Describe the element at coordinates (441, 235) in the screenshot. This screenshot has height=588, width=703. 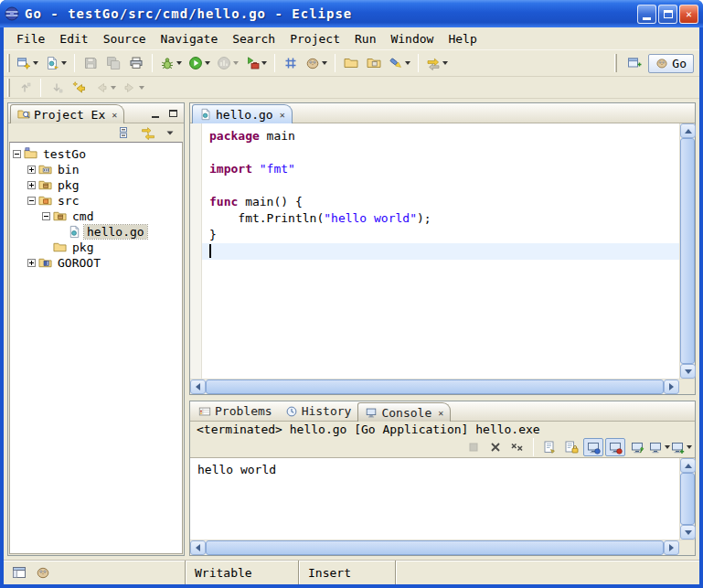
I see `code-line: }` at that location.